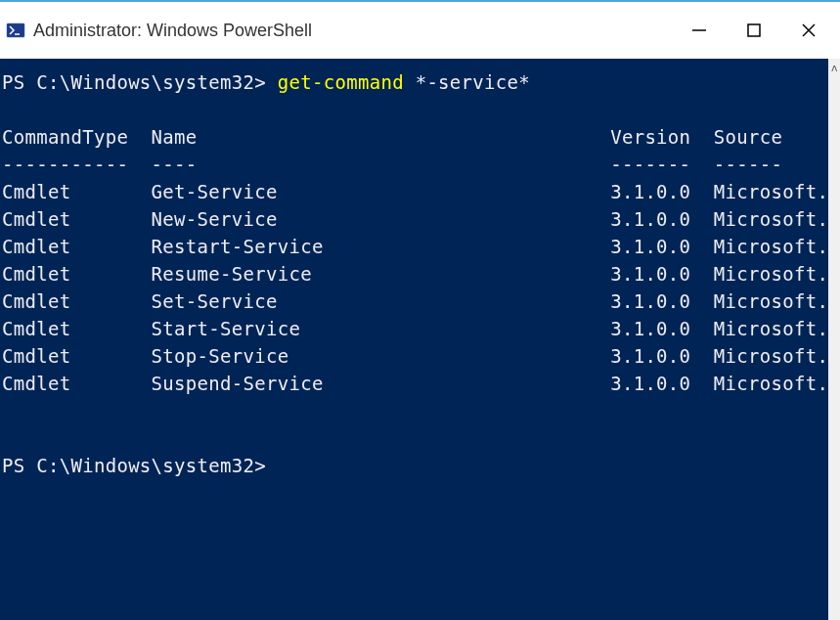 The width and height of the screenshot is (840, 620). I want to click on close-button, so click(809, 30).